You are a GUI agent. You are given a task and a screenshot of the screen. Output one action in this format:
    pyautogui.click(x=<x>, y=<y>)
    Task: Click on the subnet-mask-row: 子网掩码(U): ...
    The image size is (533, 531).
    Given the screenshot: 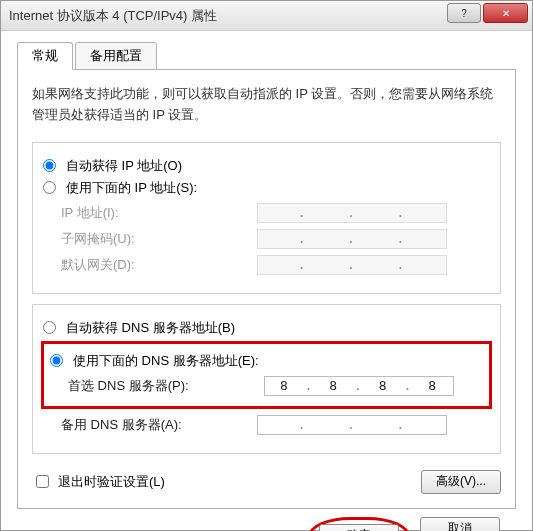 What is the action you would take?
    pyautogui.click(x=266, y=239)
    